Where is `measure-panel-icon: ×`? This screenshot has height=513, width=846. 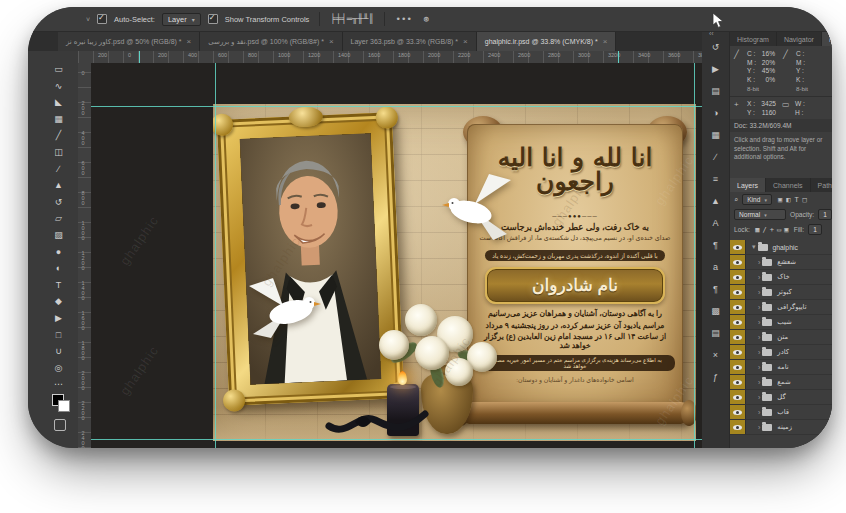
measure-panel-icon: × is located at coordinates (716, 356).